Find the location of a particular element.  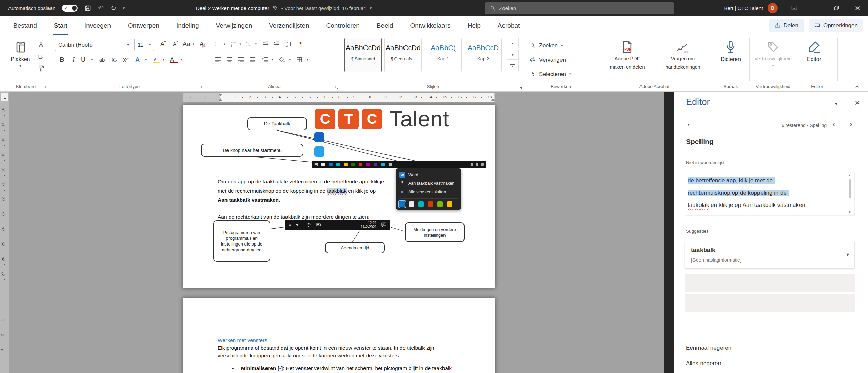

search-input is located at coordinates (577, 8).